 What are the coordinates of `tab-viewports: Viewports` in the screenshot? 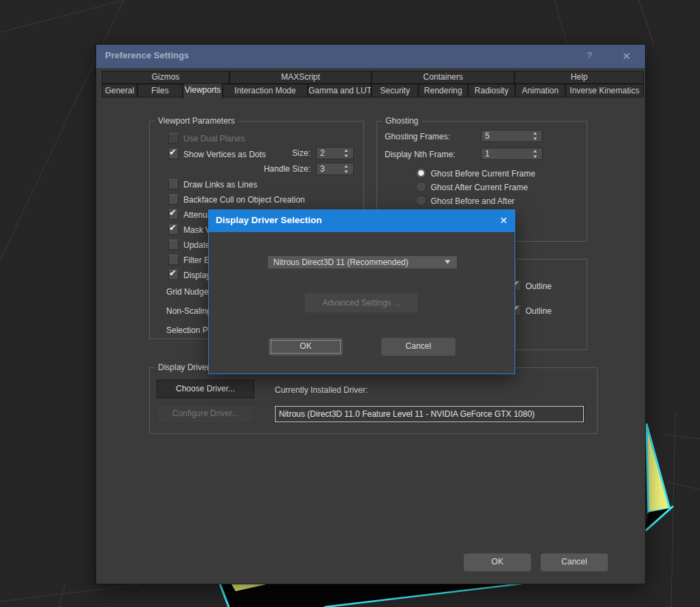 It's located at (203, 91).